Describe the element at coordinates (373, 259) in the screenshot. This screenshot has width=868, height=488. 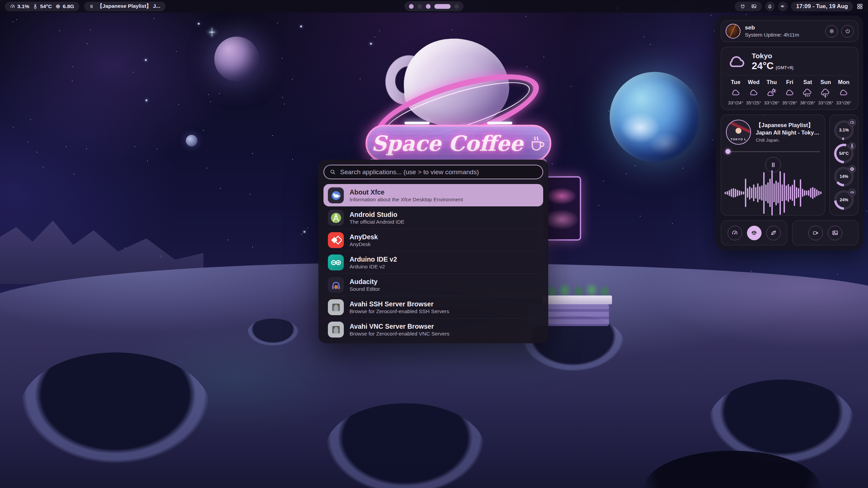
I see `app-name: Arduino IDE v2` at that location.